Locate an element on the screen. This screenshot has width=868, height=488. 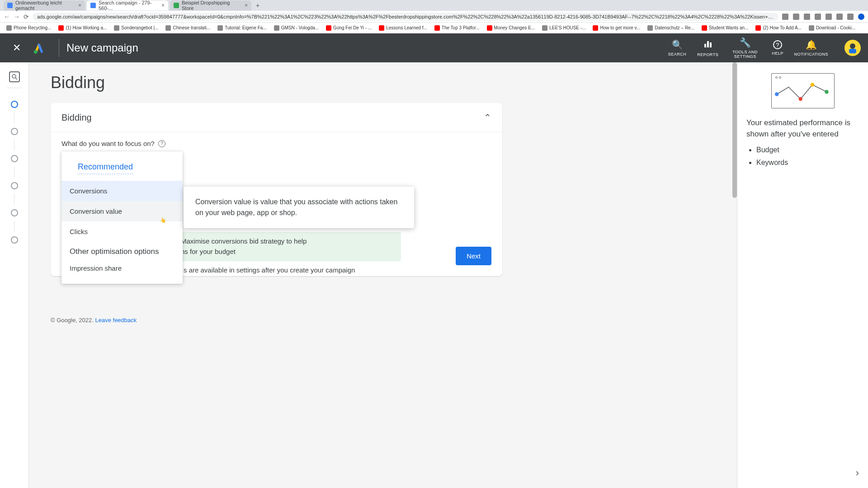
bookmark: GMSN - Vologda... is located at coordinates (297, 28).